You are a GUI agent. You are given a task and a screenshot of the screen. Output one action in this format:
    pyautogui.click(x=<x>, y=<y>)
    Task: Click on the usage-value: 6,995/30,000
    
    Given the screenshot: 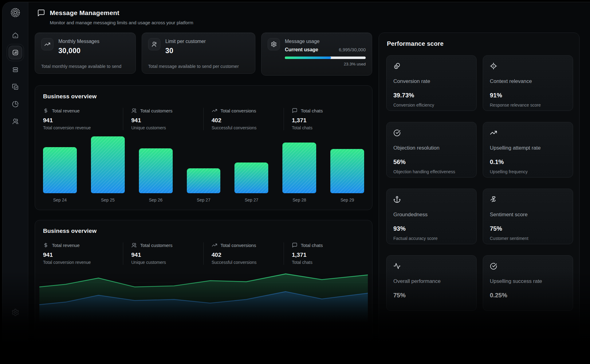 What is the action you would take?
    pyautogui.click(x=352, y=50)
    